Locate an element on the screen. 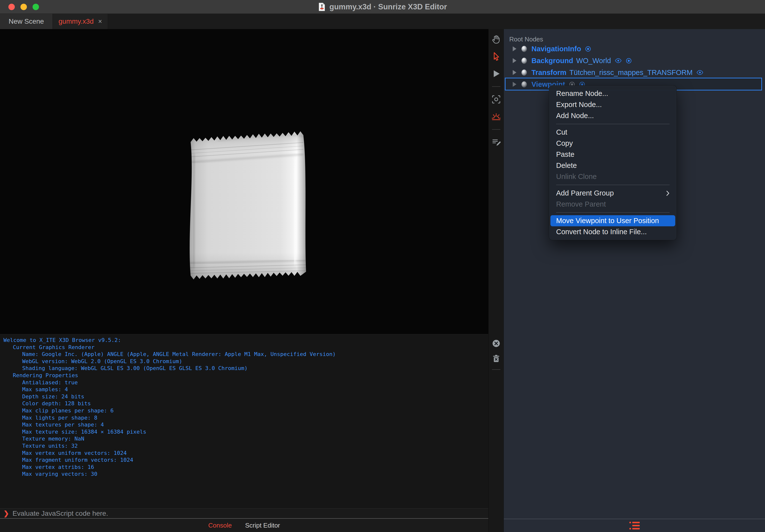 This screenshot has height=532, width=765. window-title: gummy.x3d · Sunrize X3D Editor is located at coordinates (388, 7).